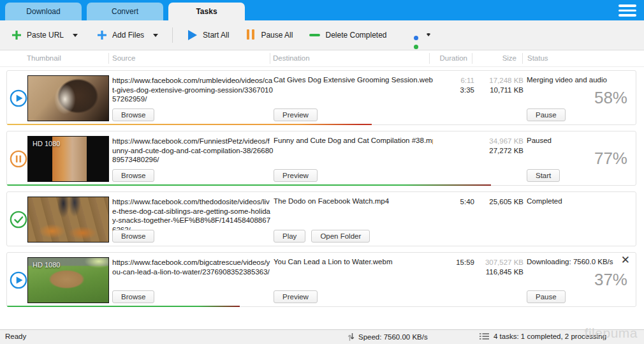 Image resolution: width=644 pixels, height=344 pixels. Describe the element at coordinates (289, 236) in the screenshot. I see `play-button: Play` at that location.